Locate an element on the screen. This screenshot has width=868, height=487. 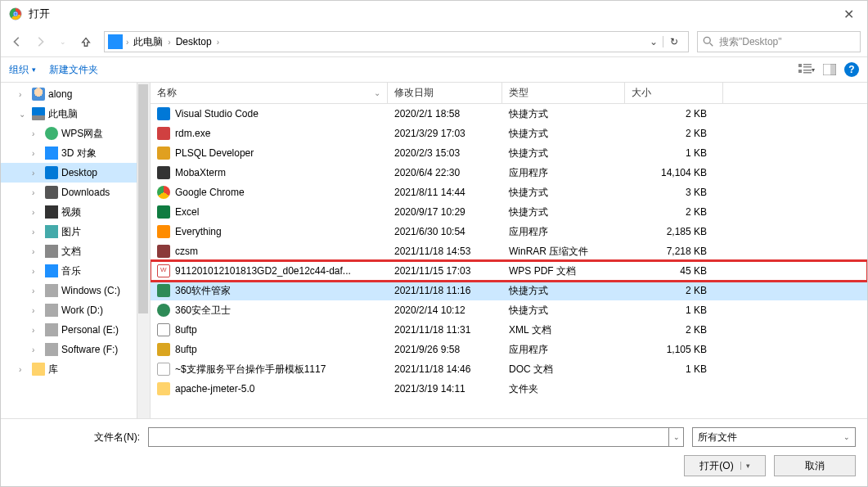
file-name: MobaXterm is located at coordinates (200, 173).